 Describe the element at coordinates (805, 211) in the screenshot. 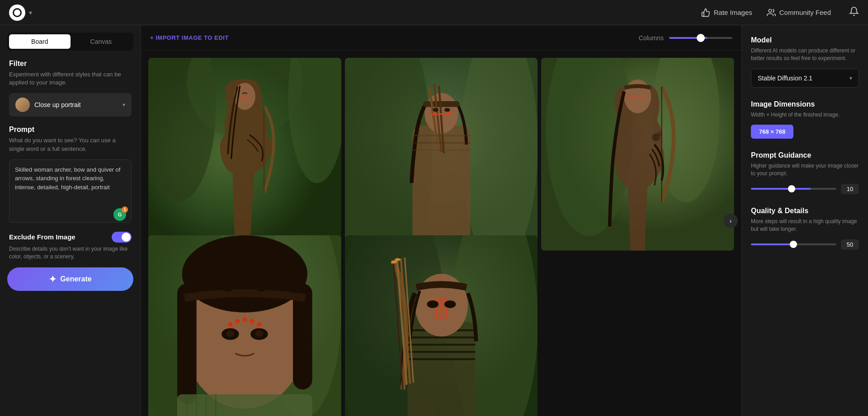

I see `quality-title: Quality & Details` at that location.